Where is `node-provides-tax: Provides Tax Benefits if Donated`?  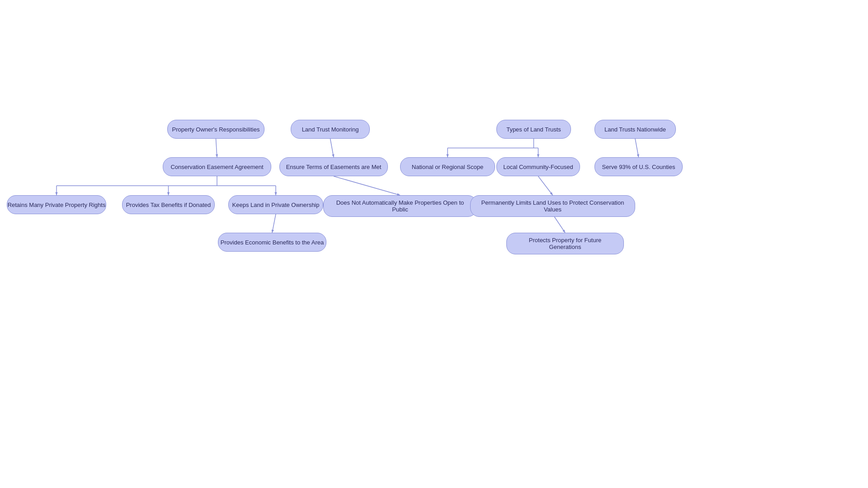 node-provides-tax: Provides Tax Benefits if Donated is located at coordinates (168, 205).